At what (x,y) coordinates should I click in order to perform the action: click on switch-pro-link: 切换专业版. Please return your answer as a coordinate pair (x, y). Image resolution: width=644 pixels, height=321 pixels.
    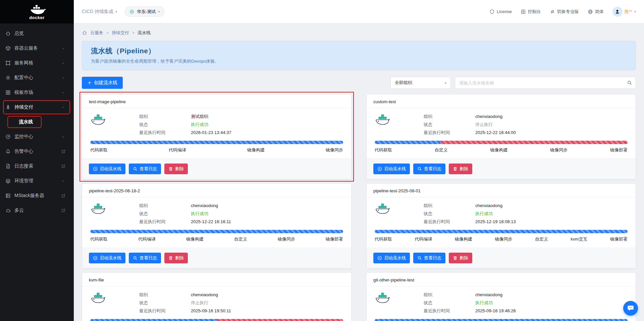
    Looking at the image, I should click on (564, 12).